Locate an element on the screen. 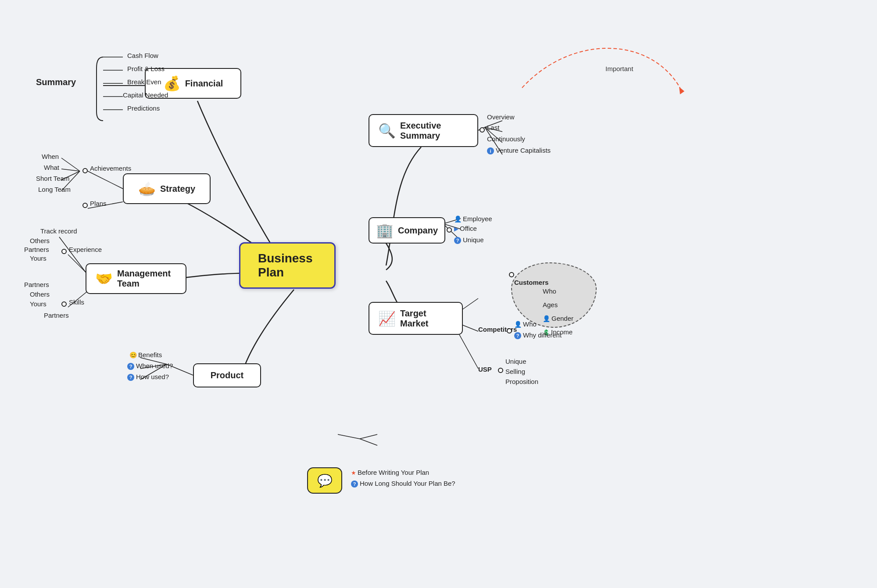 The width and height of the screenshot is (877, 588). venture-label: iVenture Capitalists is located at coordinates (519, 151).